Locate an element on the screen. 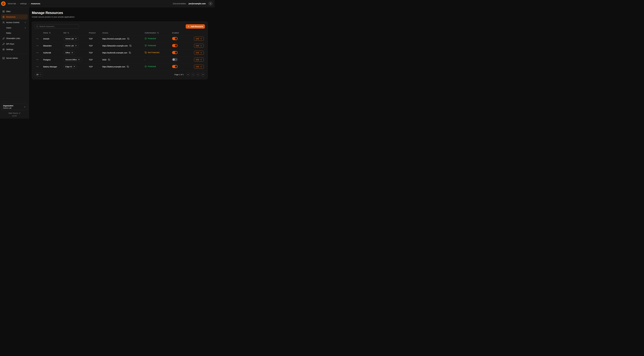 The height and width of the screenshot is (356, 644). site-link: Edge 01 is located at coordinates (70, 66).